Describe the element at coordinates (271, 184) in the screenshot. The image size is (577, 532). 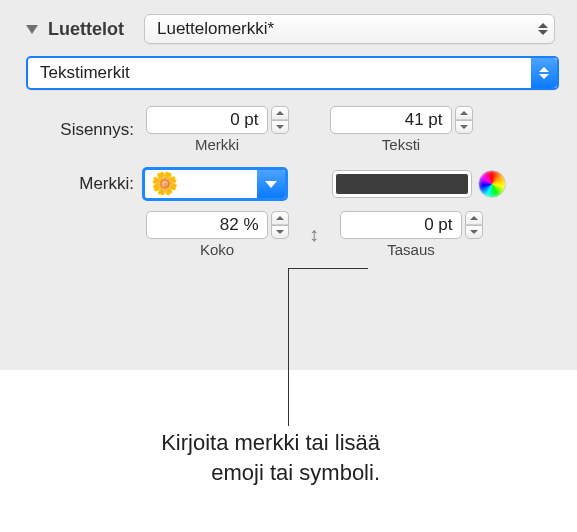
I see `chevron-down-icon` at that location.